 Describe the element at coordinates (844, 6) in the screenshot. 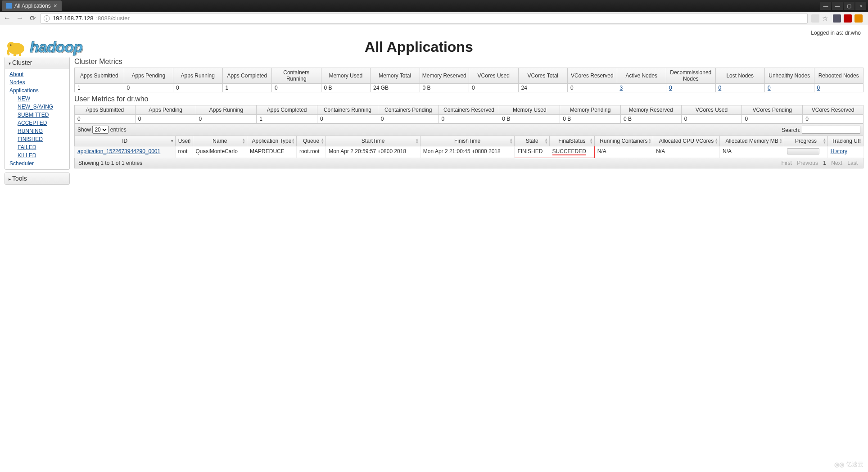

I see `window-controls: — — ▢ ×` at that location.